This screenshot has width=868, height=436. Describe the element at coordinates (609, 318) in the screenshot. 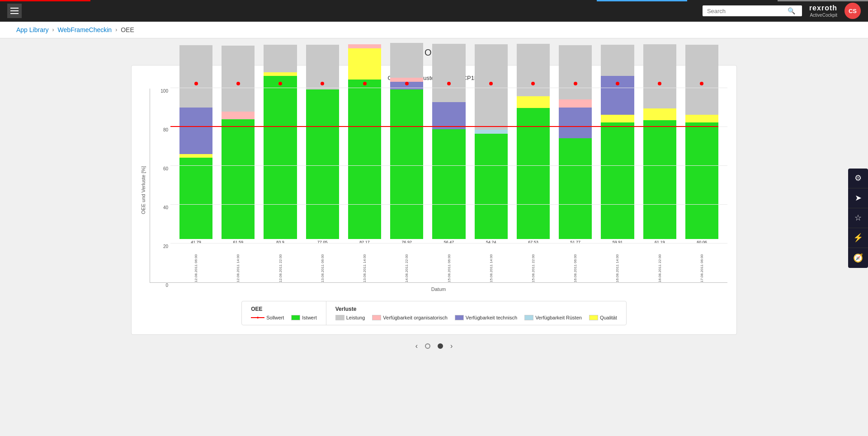

I see `qualitat-label: Qualität` at that location.